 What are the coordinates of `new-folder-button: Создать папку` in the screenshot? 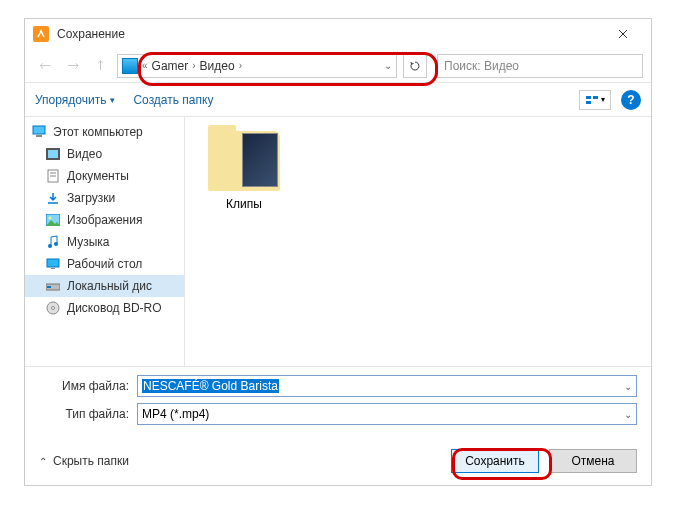 It's located at (173, 100).